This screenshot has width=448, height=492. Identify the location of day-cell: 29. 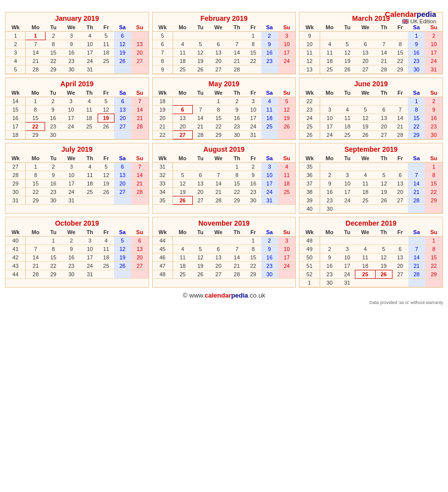
(434, 200).